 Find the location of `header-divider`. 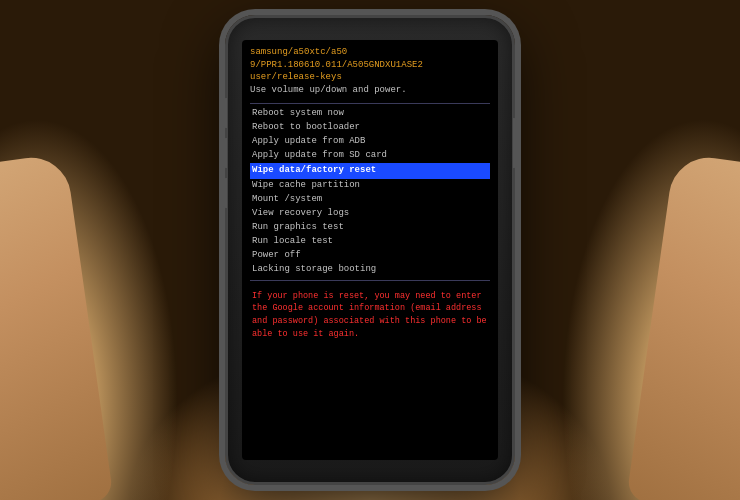

header-divider is located at coordinates (370, 104).